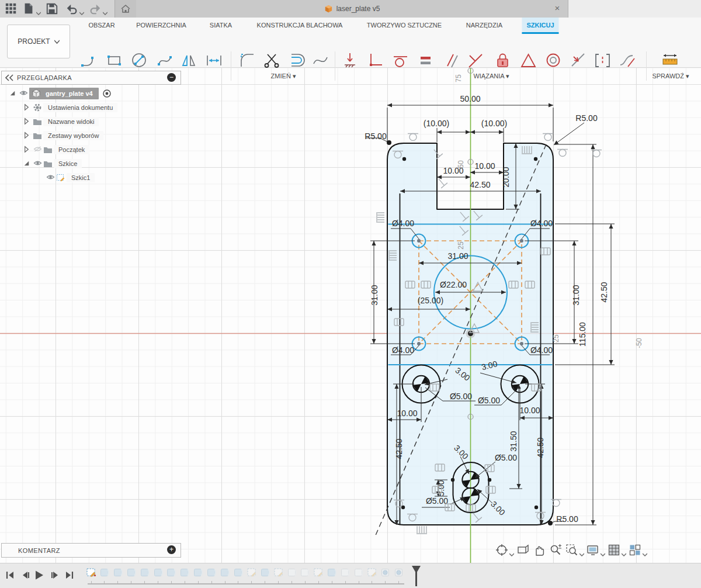 Image resolution: width=701 pixels, height=588 pixels. Describe the element at coordinates (140, 61) in the screenshot. I see `circle-diameter-icon` at that location.